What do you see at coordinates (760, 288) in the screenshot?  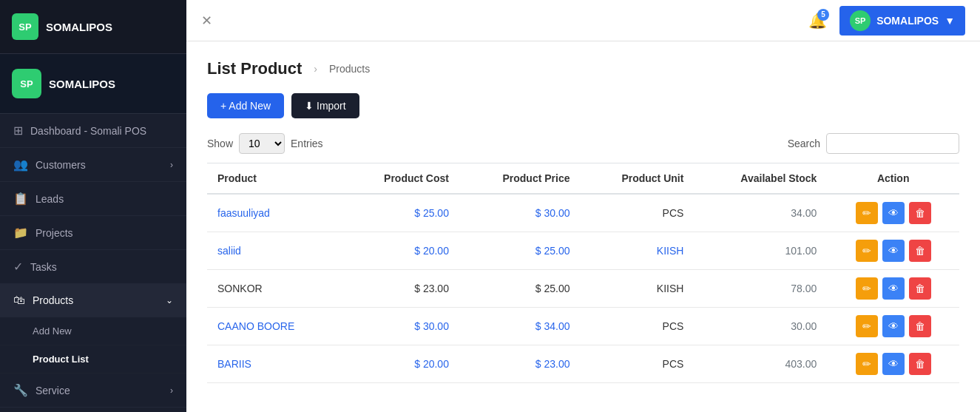 I see `cell-product-stock: 78.00` at bounding box center [760, 288].